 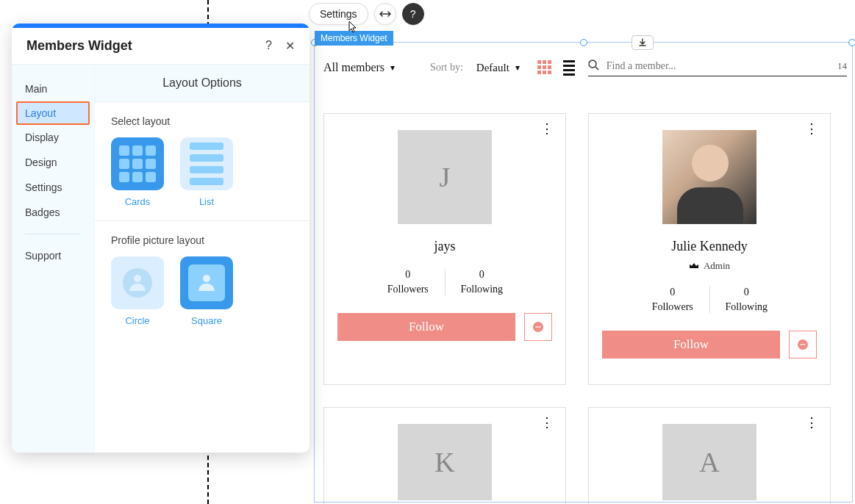 I want to click on profile-picture-section: Profile picture layout Circle Square, so click(x=202, y=281).